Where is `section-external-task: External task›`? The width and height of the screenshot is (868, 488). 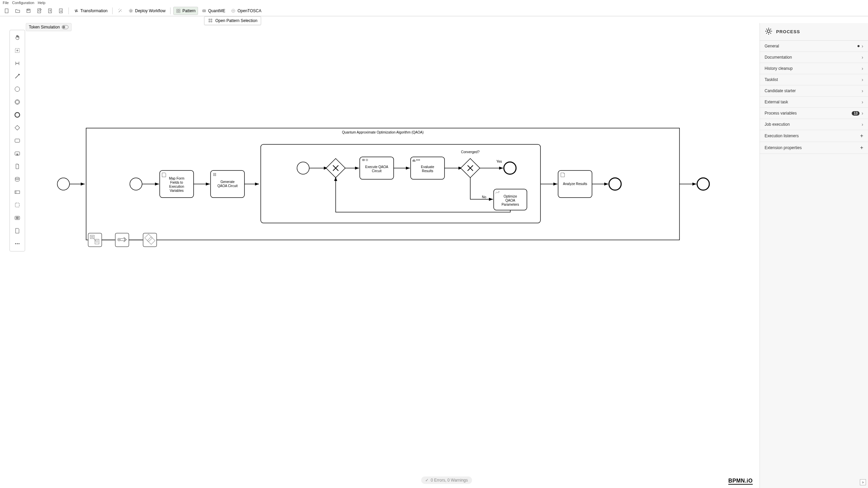
section-external-task: External task› is located at coordinates (814, 102).